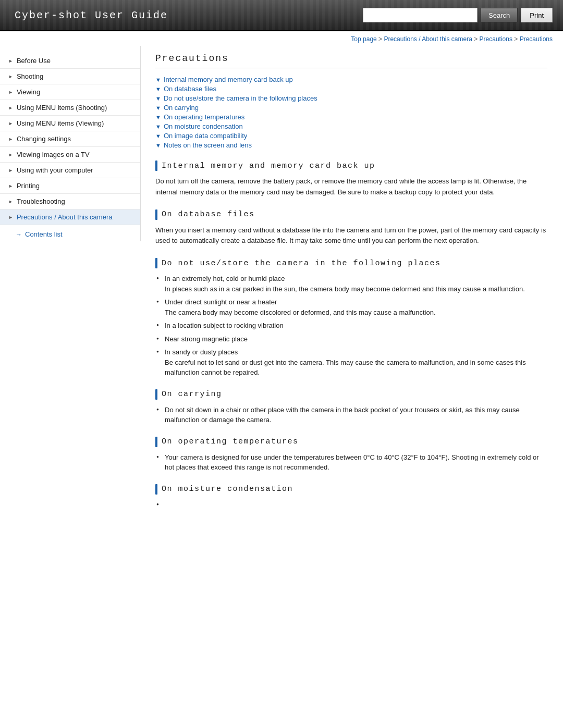  I want to click on sidebar-item-printing: ► Printing, so click(70, 186).